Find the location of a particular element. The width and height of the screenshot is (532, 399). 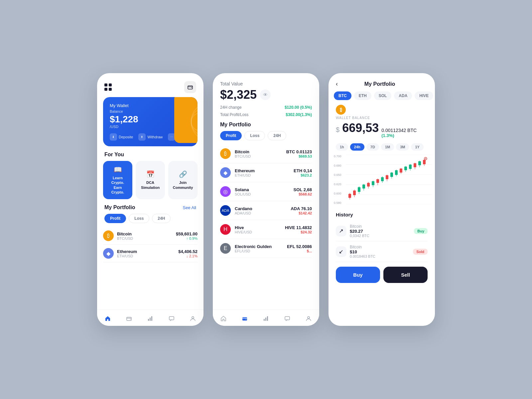

time-3m: 3M is located at coordinates (402, 147).